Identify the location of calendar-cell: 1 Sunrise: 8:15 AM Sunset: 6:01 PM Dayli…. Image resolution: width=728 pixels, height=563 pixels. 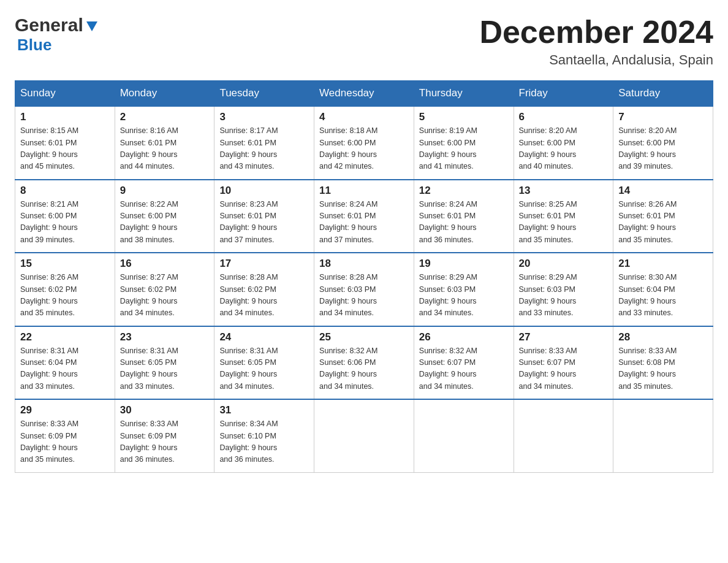
(65, 143).